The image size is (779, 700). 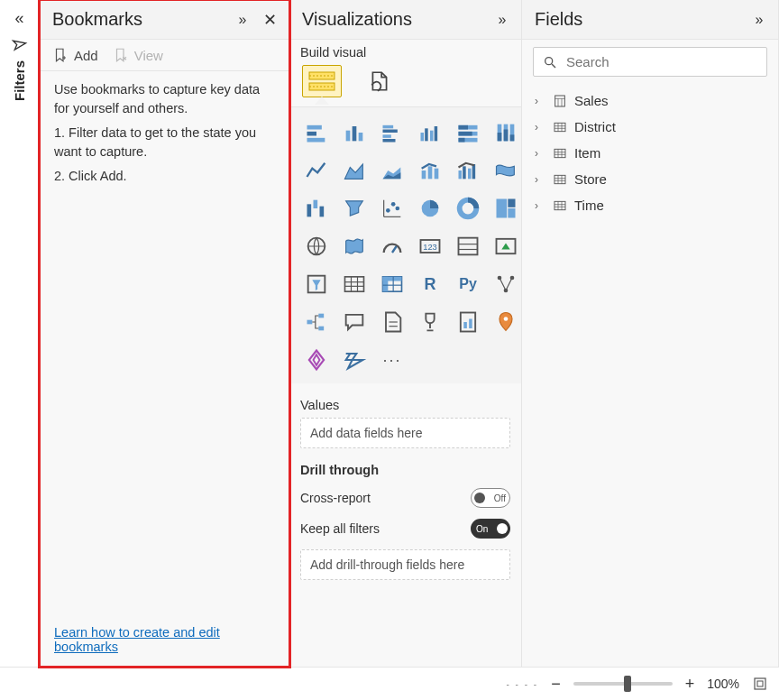 I want to click on clustered-column-chart-icon, so click(x=430, y=133).